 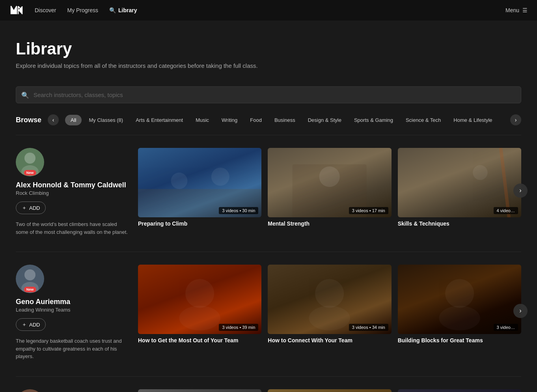 I want to click on search-input, so click(x=268, y=95).